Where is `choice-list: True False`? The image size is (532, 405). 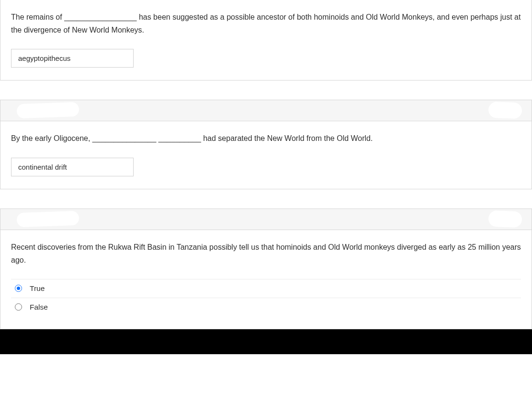
choice-list: True False is located at coordinates (266, 298).